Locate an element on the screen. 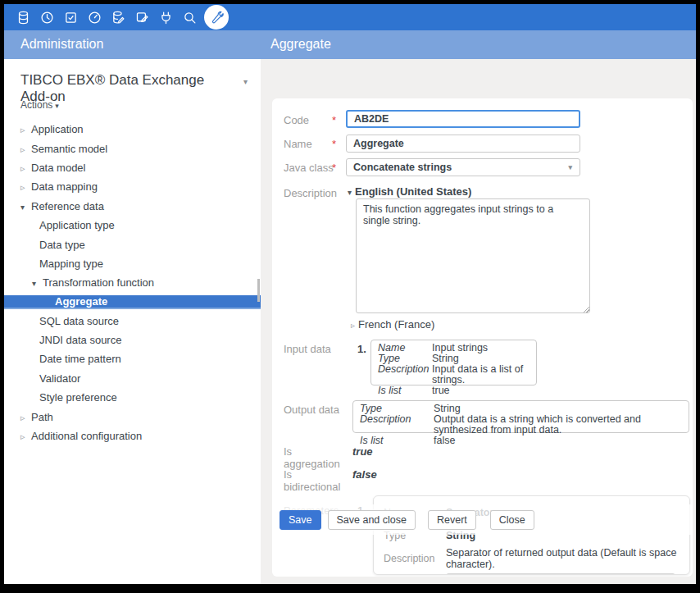 The width and height of the screenshot is (700, 593). kv-value: false is located at coordinates (444, 441).